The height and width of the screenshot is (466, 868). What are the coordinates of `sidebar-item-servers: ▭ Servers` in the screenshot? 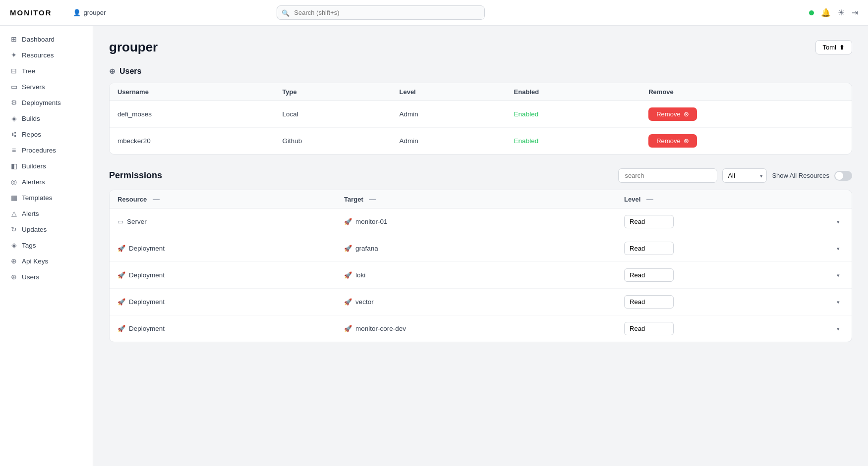 It's located at (47, 87).